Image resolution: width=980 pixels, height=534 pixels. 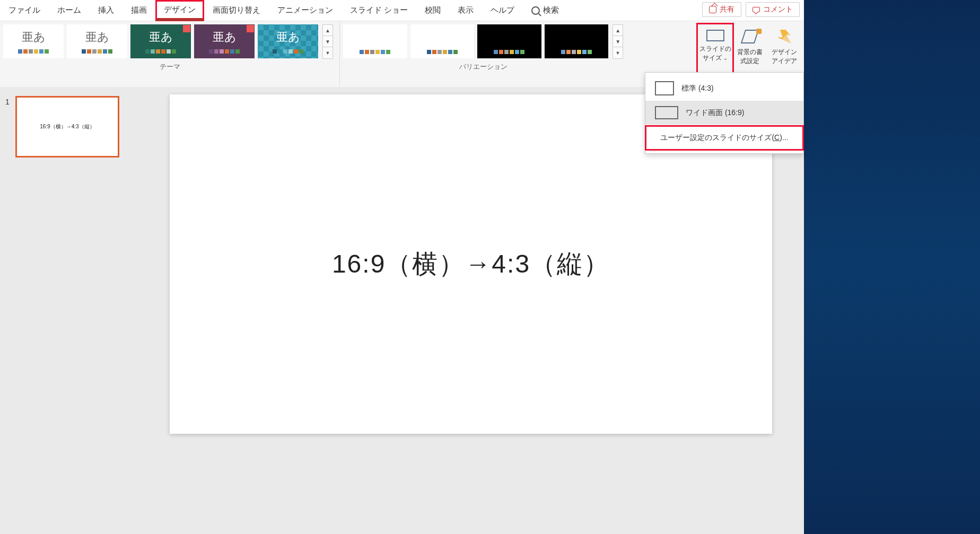 I want to click on tab-home: ホーム, so click(x=69, y=11).